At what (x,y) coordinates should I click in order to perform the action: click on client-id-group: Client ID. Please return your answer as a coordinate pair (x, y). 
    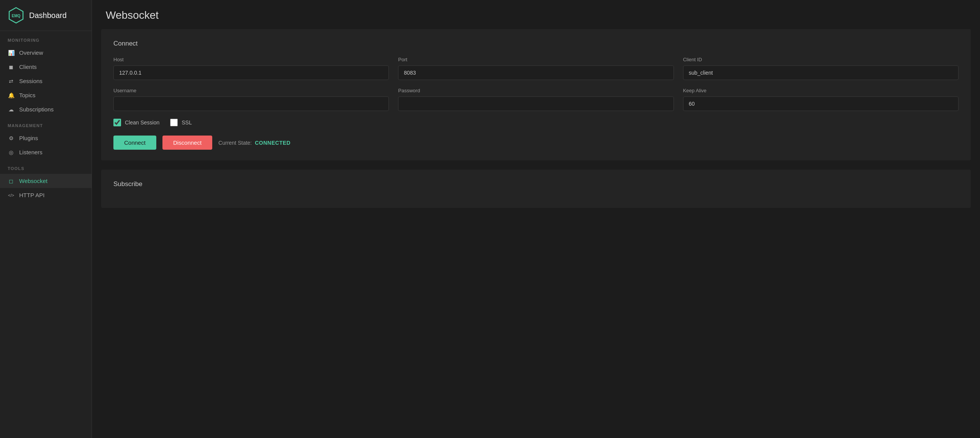
    Looking at the image, I should click on (821, 68).